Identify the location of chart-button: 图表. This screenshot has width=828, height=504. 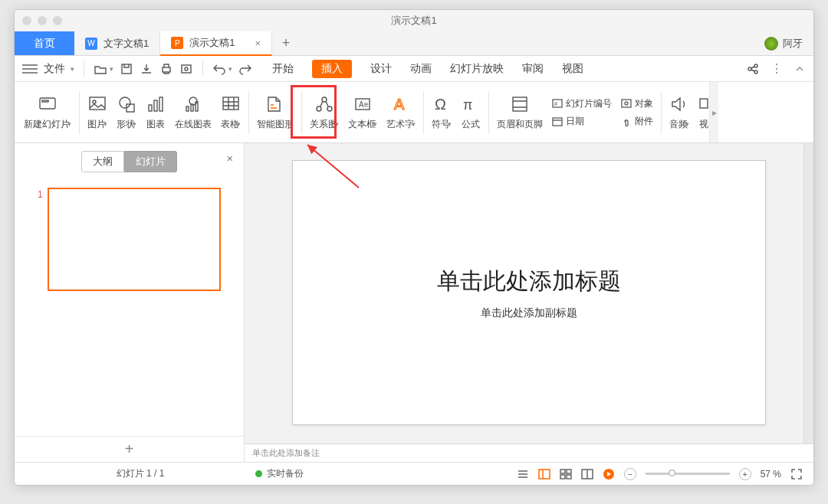
(156, 113).